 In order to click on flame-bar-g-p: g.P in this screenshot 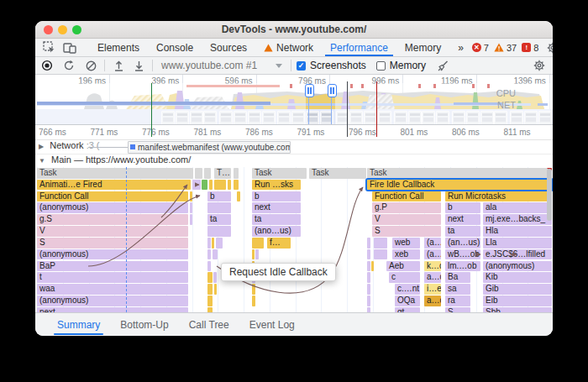, I will do `click(407, 208)`.